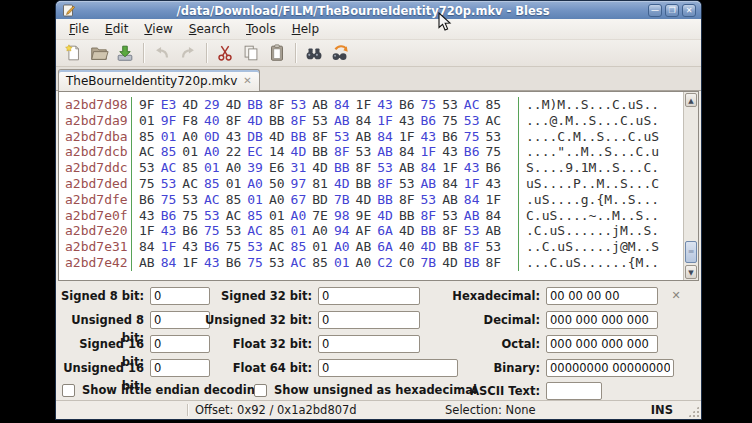  Describe the element at coordinates (364, 216) in the screenshot. I see `hex-byte: 9E` at that location.